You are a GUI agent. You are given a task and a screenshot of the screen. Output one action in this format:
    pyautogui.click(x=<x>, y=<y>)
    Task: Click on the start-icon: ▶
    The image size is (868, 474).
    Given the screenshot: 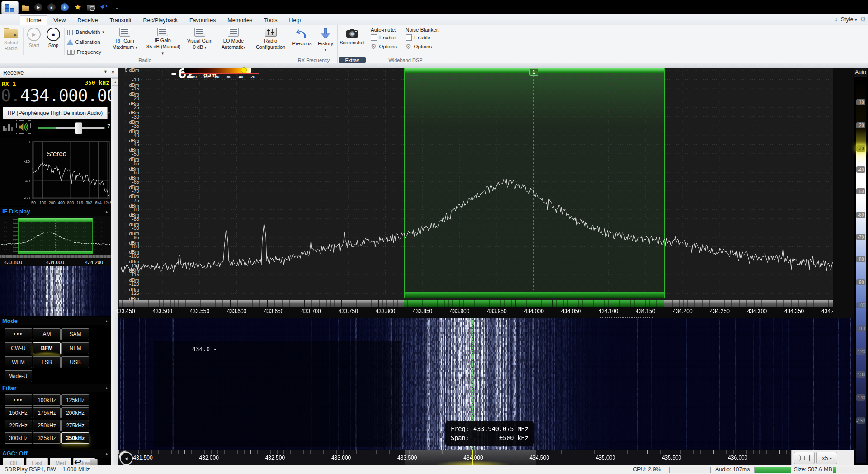 What is the action you would take?
    pyautogui.click(x=38, y=7)
    